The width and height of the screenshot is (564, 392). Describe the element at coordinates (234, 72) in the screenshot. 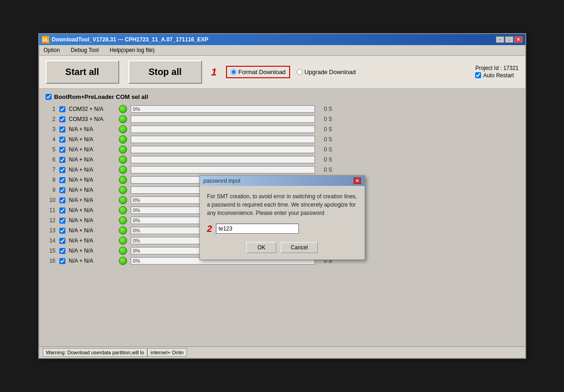

I see `format-download-radio` at that location.